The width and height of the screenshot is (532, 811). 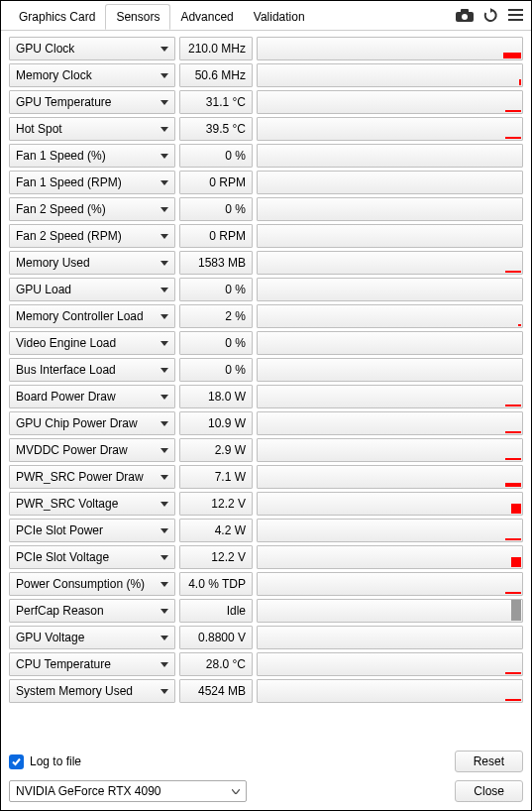 What do you see at coordinates (92, 102) in the screenshot?
I see `sensor-label-dropdown: GPU Temperature` at bounding box center [92, 102].